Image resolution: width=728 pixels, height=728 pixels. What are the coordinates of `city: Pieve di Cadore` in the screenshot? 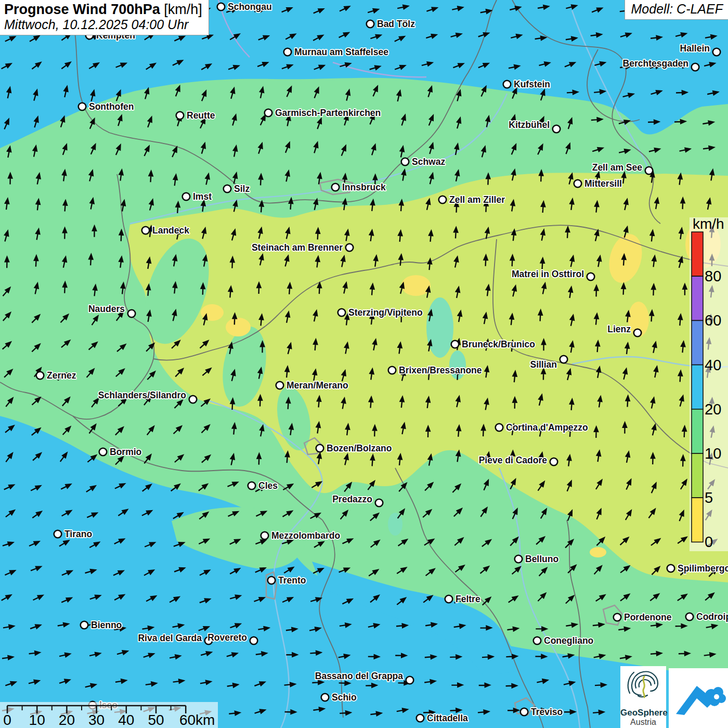 It's located at (518, 460).